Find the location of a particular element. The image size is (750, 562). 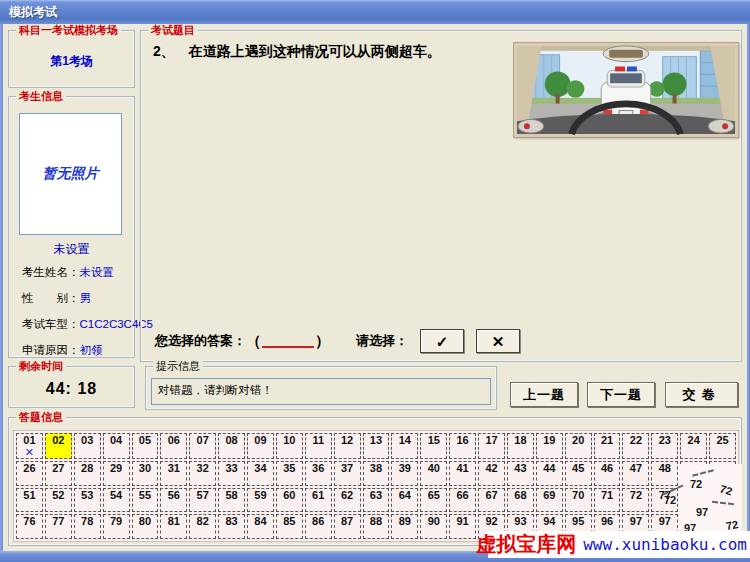

hint-text: 对错题，请判断对错！ is located at coordinates (216, 390).